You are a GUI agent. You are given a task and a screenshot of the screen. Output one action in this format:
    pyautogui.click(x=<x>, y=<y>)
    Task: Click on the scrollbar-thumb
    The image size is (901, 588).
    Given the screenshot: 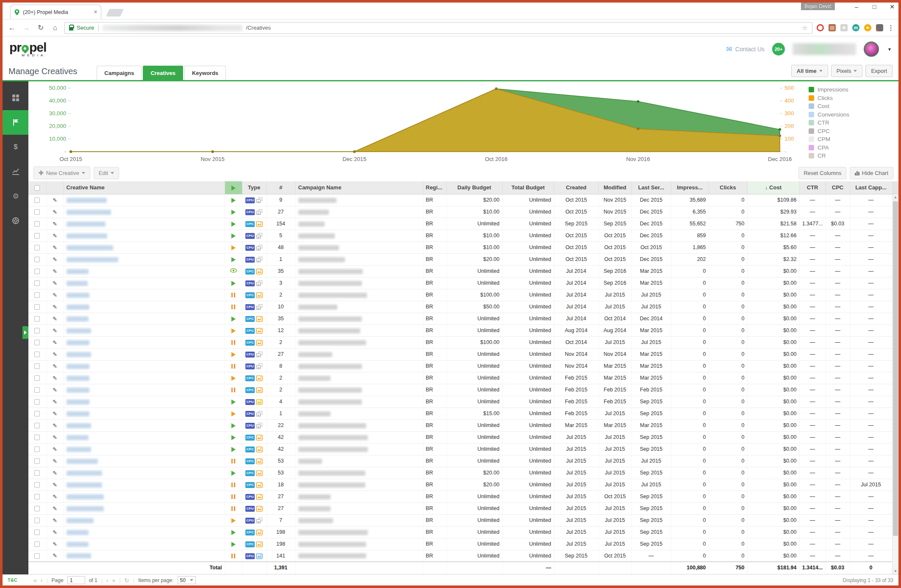 What is the action you would take?
    pyautogui.click(x=895, y=369)
    